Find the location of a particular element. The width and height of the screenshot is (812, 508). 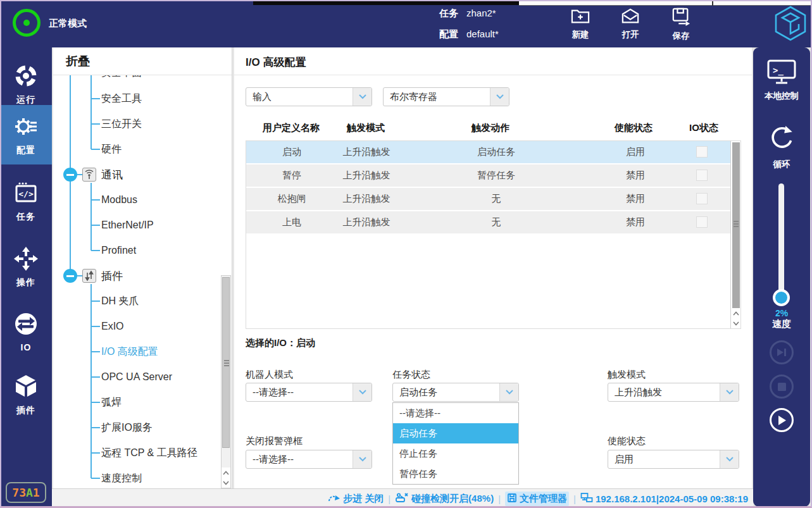

task-state-select: 启动任务 is located at coordinates (456, 392).